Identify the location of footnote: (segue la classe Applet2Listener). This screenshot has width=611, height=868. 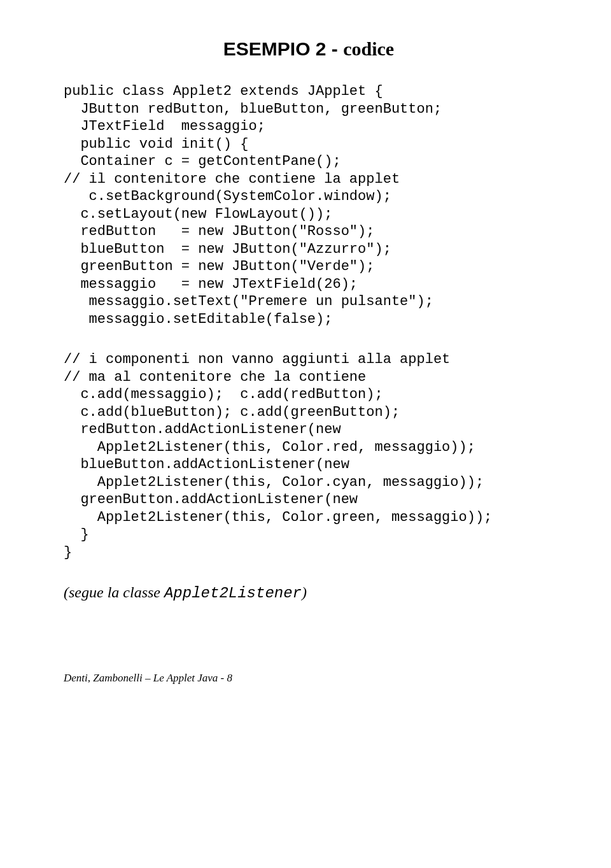
(309, 593).